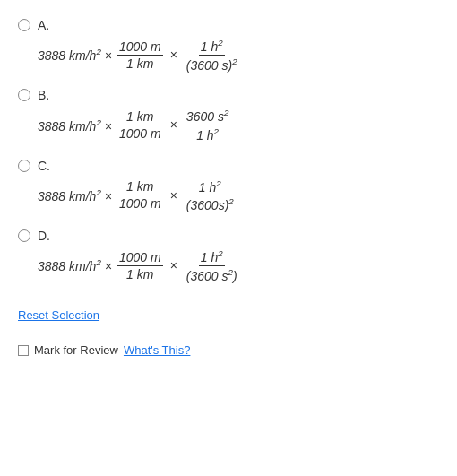  What do you see at coordinates (24, 166) in the screenshot?
I see `option-c-radio` at bounding box center [24, 166].